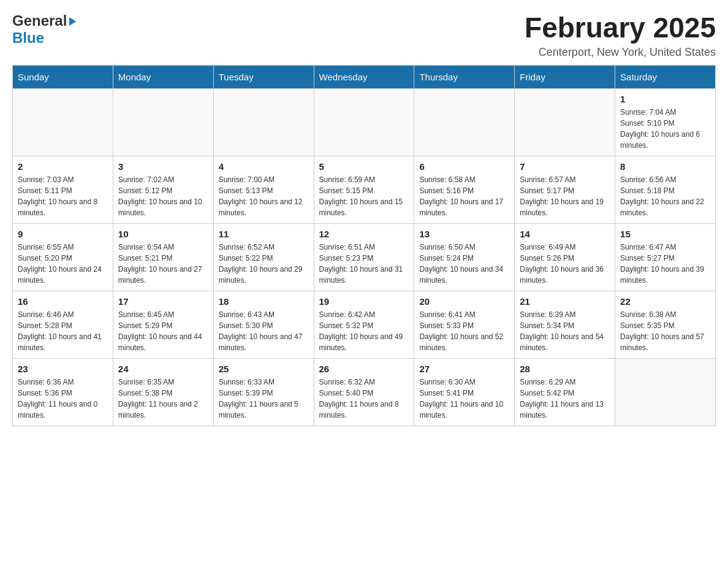 The image size is (728, 563). Describe the element at coordinates (665, 122) in the screenshot. I see `calendar-cell: 1Sunrise: 7:04 AMSunset: 5:10 PMDaylight…` at that location.